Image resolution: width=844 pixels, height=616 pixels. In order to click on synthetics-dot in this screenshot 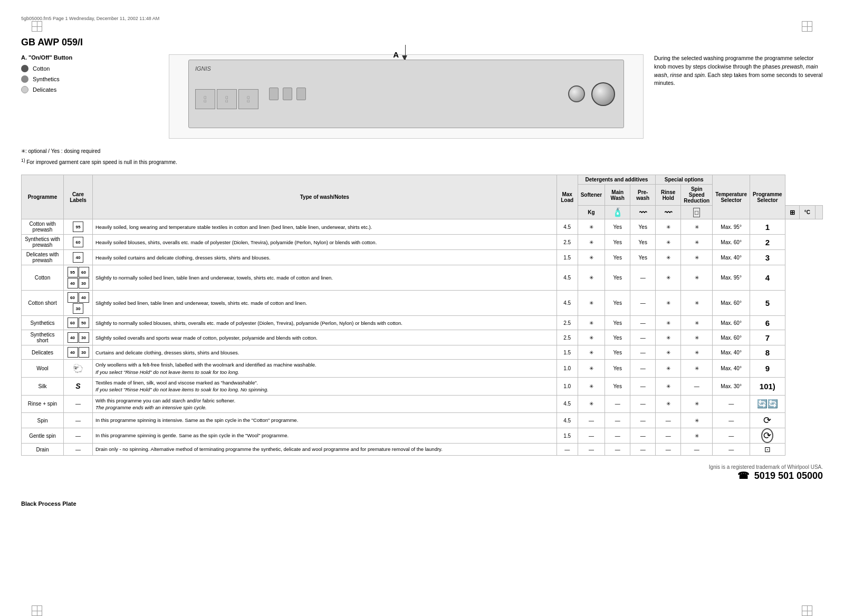, I will do `click(25, 79)`.